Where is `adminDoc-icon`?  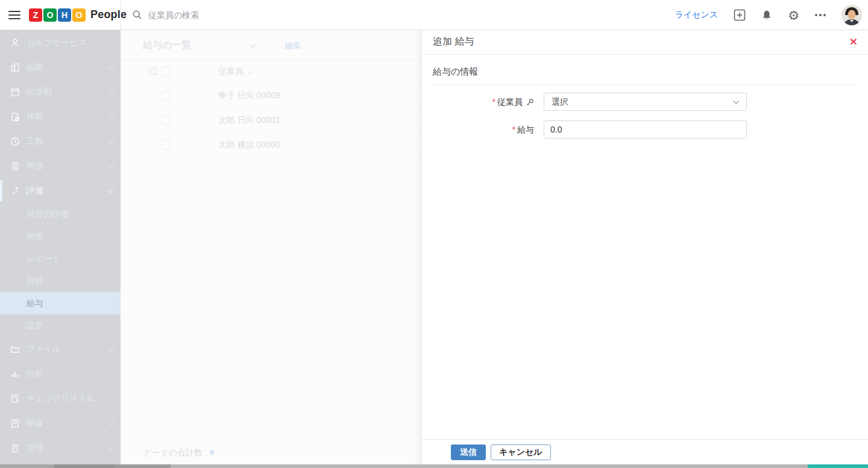
adminDoc-icon is located at coordinates (14, 448).